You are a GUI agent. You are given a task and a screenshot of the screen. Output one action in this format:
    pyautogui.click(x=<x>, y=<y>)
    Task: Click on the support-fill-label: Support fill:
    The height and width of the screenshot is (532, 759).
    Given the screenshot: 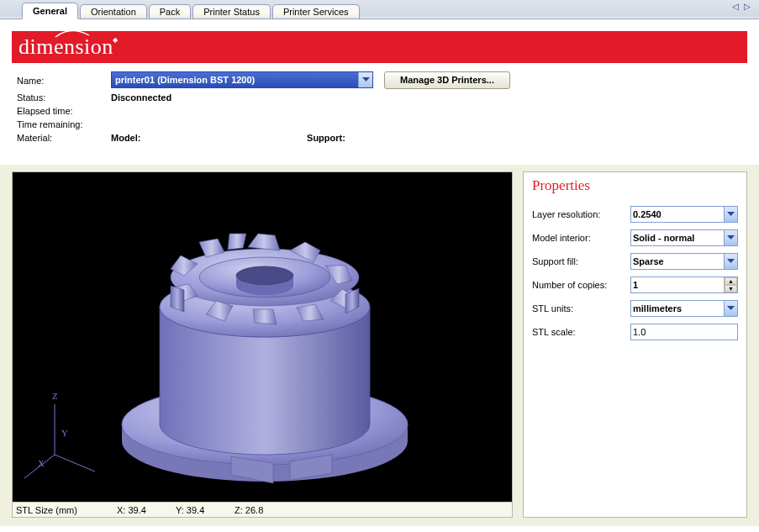 What is the action you would take?
    pyautogui.click(x=582, y=261)
    